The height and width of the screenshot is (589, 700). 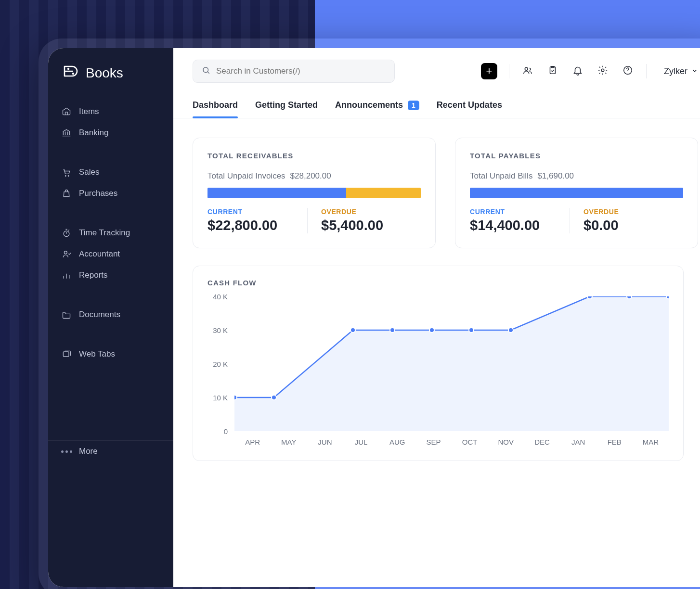 I want to click on sidebar-item-purchases: Purchases, so click(x=111, y=193).